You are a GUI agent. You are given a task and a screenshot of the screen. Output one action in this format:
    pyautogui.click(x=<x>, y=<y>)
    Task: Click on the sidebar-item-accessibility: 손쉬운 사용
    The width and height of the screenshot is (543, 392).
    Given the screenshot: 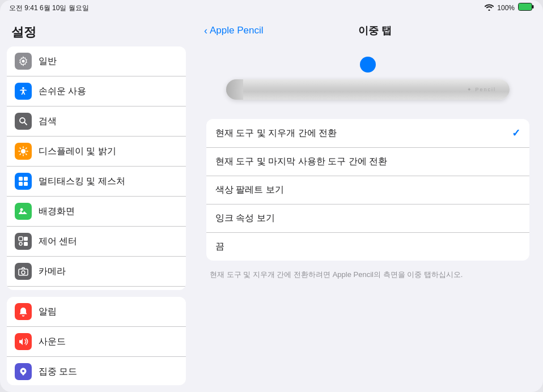 What is the action you would take?
    pyautogui.click(x=96, y=92)
    